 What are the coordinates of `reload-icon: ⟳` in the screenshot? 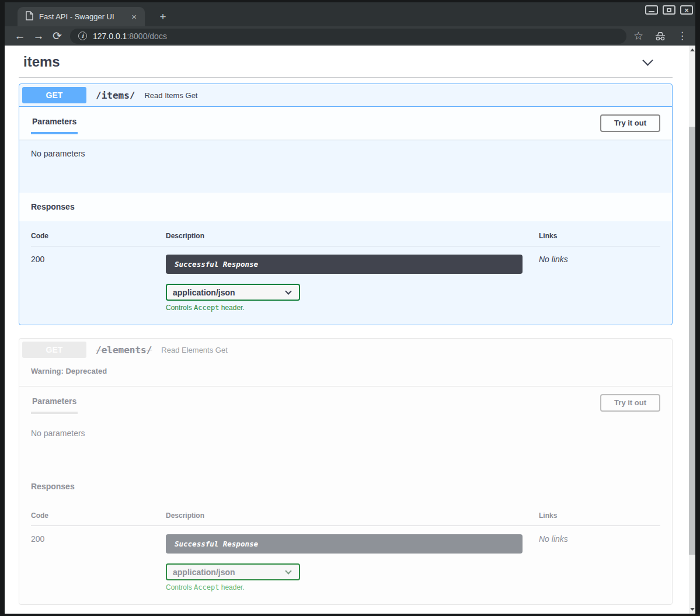 It's located at (57, 36).